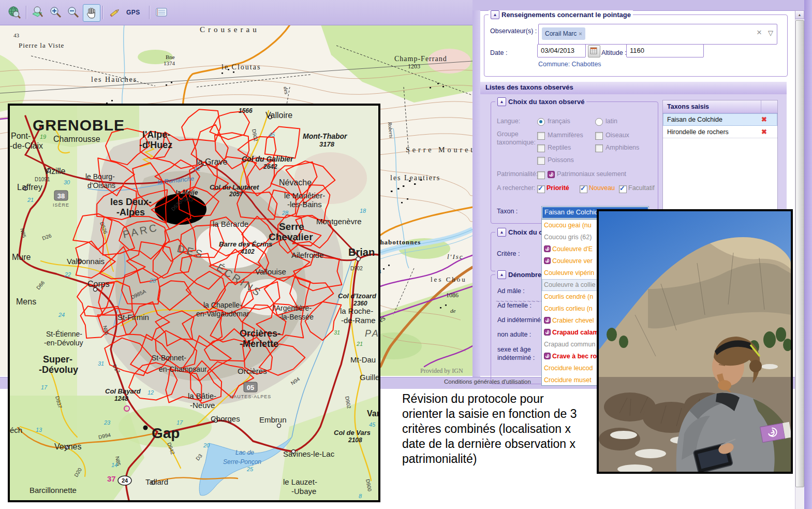  What do you see at coordinates (476, 194) in the screenshot?
I see `pane-divider` at bounding box center [476, 194].